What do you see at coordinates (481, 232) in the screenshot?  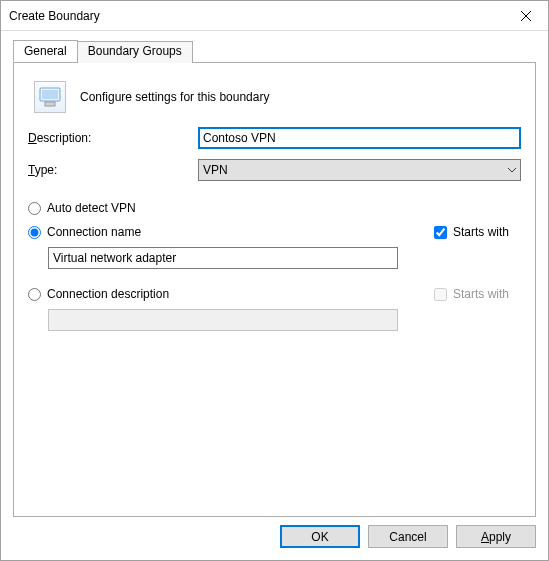 I see `name-starts-with-label: Starts with` at bounding box center [481, 232].